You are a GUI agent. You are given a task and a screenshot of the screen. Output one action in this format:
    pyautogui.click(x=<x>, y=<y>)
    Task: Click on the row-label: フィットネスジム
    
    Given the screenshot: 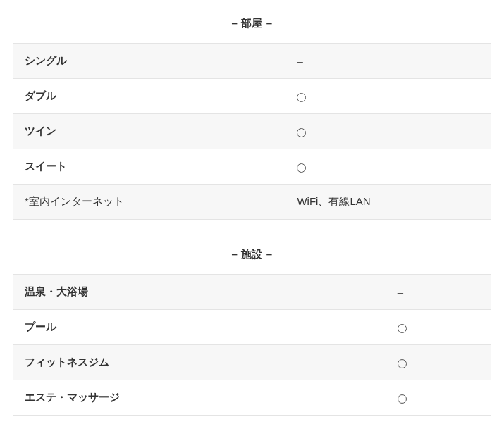 What is the action you would take?
    pyautogui.click(x=200, y=363)
    